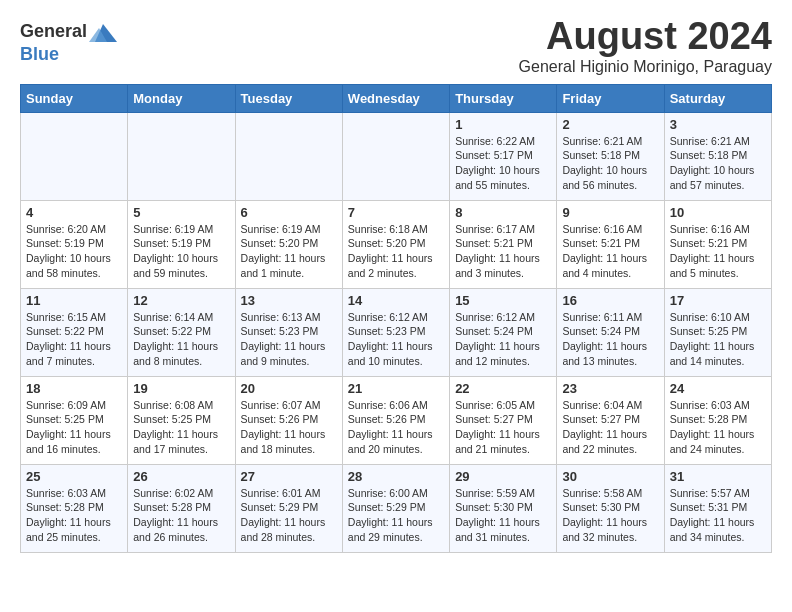  What do you see at coordinates (74, 300) in the screenshot?
I see `day-number: 11` at bounding box center [74, 300].